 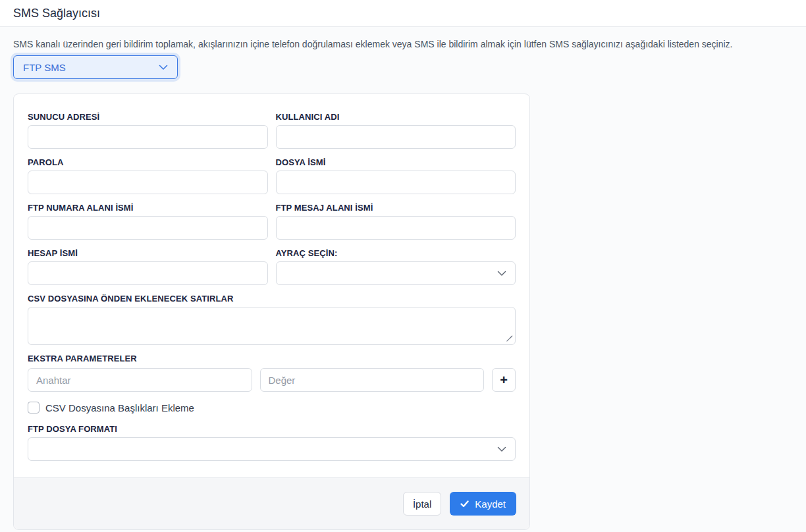 I want to click on username-group: KULLANICI ADI, so click(x=396, y=130).